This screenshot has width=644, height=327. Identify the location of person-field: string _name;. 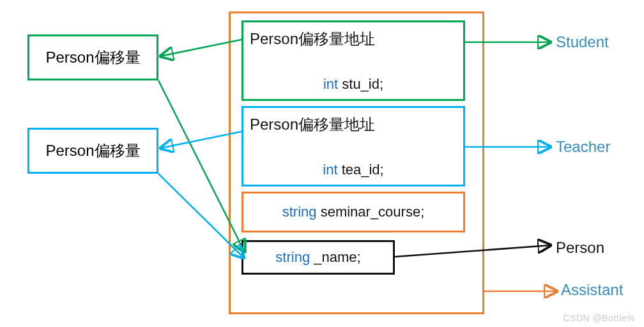
(318, 257).